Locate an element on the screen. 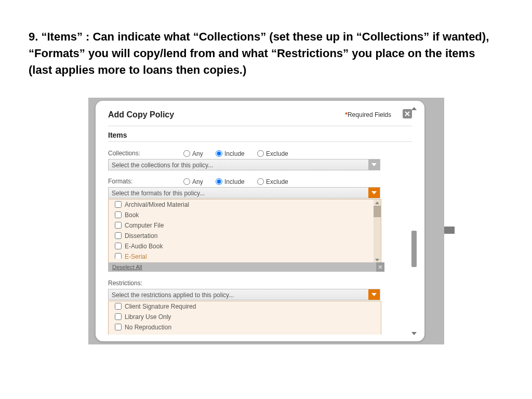 The width and height of the screenshot is (532, 399). format-option: Archival/Mixed Material is located at coordinates (245, 205).